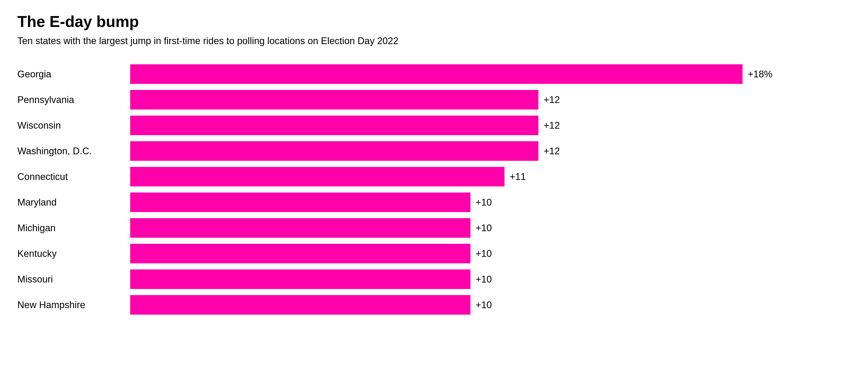 Image resolution: width=868 pixels, height=367 pixels. I want to click on chart-title: The E-day bump, so click(434, 22).